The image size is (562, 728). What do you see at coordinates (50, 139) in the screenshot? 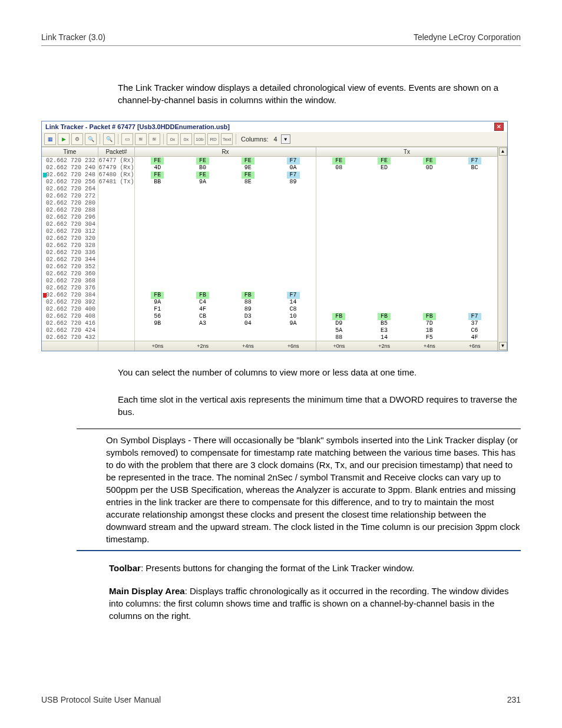
I see `grid-icon: ▦` at bounding box center [50, 139].